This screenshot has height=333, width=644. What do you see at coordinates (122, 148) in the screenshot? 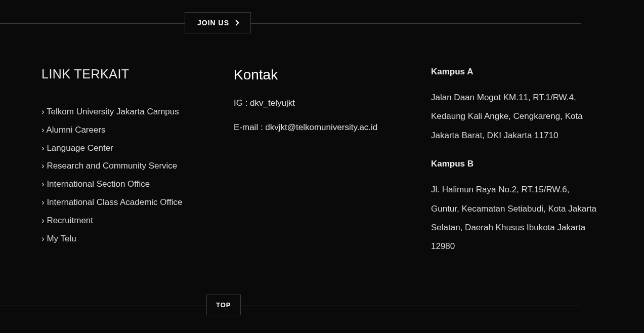
I see `link-item: Language Center` at bounding box center [122, 148].